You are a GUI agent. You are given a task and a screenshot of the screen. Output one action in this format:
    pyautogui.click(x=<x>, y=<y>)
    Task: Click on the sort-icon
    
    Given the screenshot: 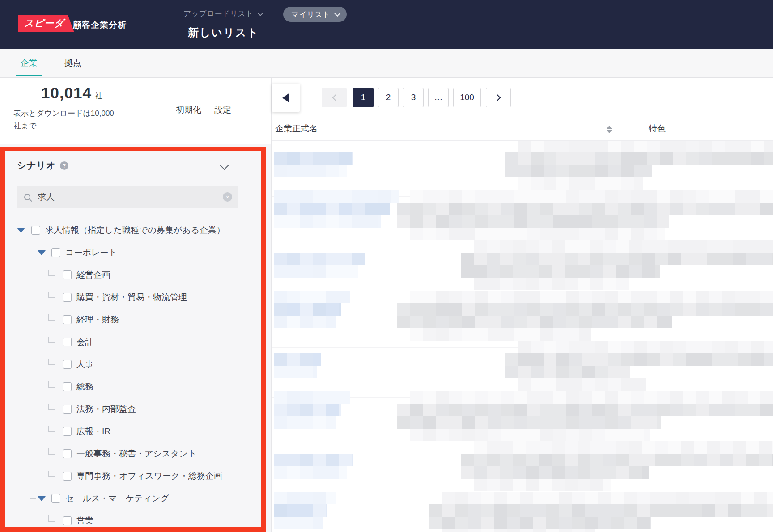 What is the action you would take?
    pyautogui.click(x=609, y=130)
    